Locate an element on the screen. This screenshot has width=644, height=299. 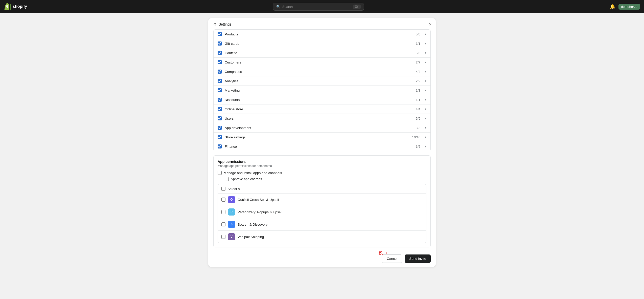
app-icon-venipak: V is located at coordinates (232, 237).